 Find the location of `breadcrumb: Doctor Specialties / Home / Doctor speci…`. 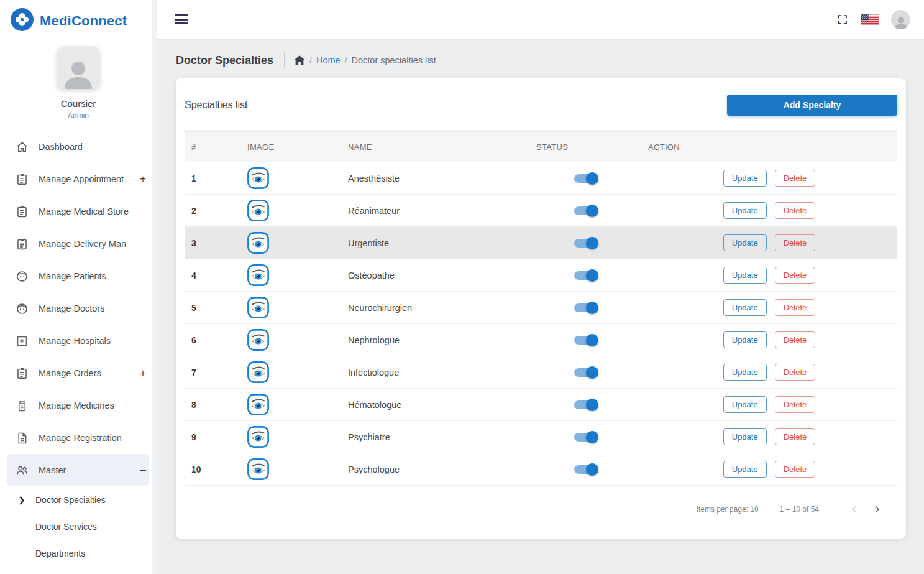

breadcrumb: Doctor Specialties / Home / Doctor speci… is located at coordinates (550, 60).